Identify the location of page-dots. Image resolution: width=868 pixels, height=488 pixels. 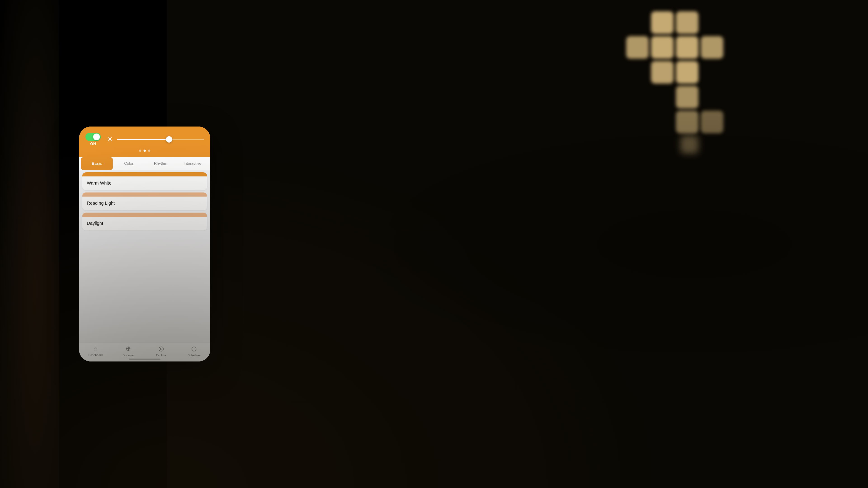
(145, 151).